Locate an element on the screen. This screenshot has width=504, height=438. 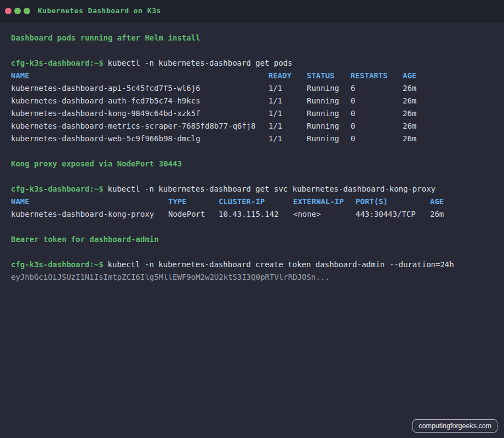
service-section-heading: Kong proxy exposed via NodePort 30443 is located at coordinates (252, 164).